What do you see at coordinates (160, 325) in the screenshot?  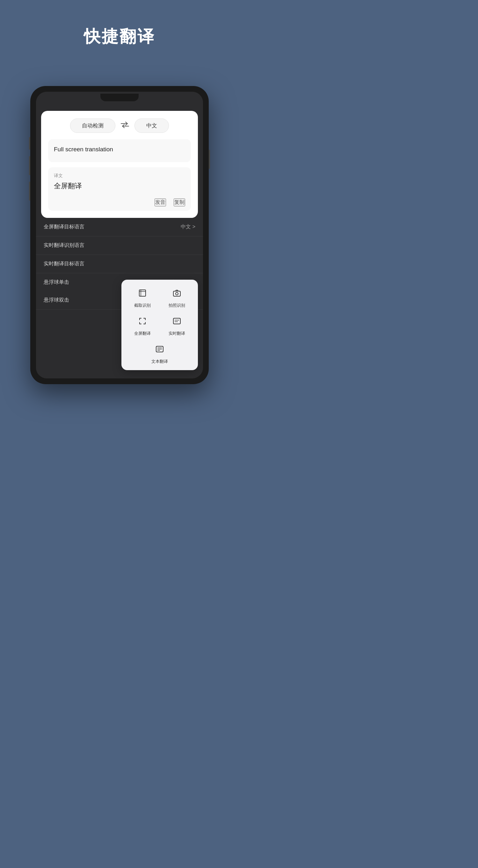 I see `quick-actions-popup: 截取识别 拍照识别` at bounding box center [160, 325].